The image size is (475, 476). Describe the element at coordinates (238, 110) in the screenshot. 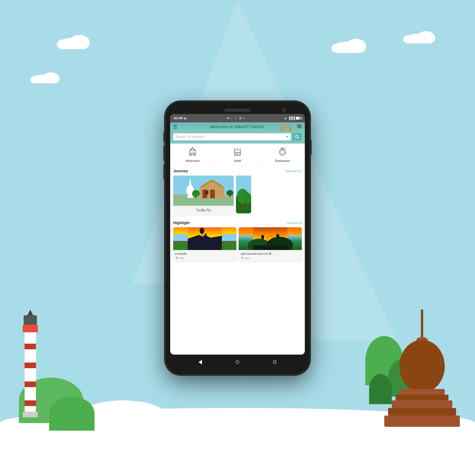

I see `phone-top-bar` at that location.